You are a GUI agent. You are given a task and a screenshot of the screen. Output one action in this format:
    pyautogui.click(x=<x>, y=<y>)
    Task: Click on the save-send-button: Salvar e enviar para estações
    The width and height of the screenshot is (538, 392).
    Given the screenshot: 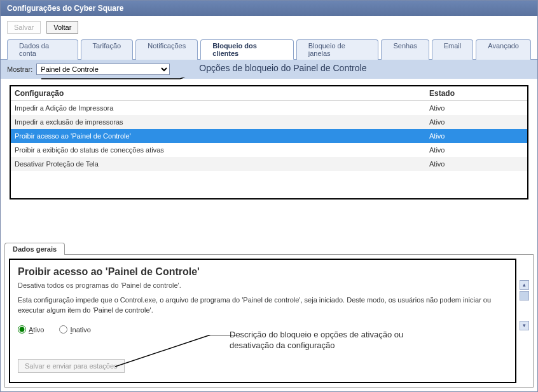 What is the action you would take?
    pyautogui.click(x=71, y=366)
    